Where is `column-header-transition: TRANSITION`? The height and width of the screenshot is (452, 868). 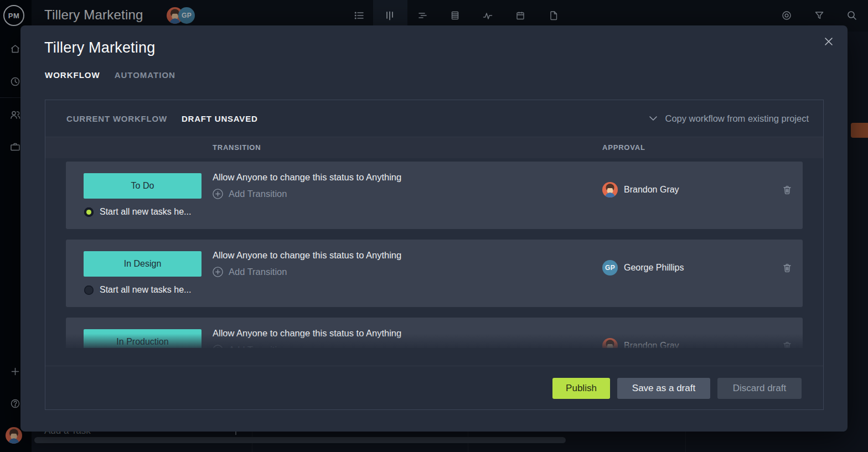
column-header-transition: TRANSITION is located at coordinates (237, 147).